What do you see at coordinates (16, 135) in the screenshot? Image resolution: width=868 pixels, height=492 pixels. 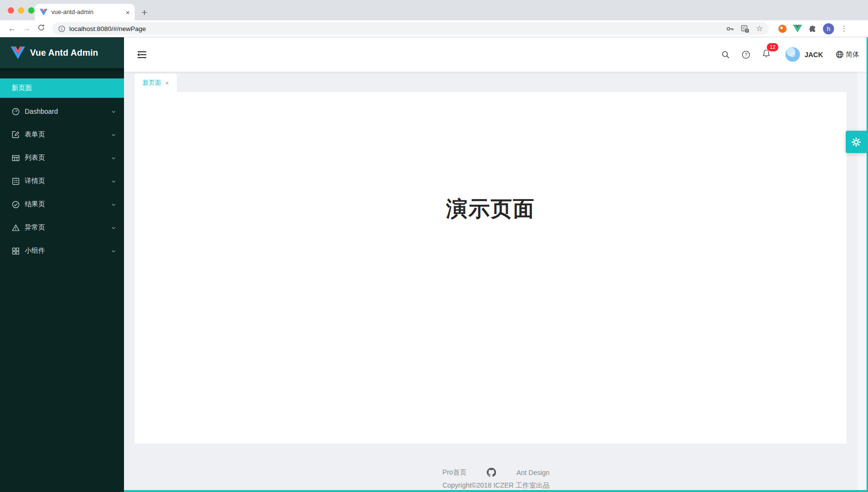 I see `form-icon` at bounding box center [16, 135].